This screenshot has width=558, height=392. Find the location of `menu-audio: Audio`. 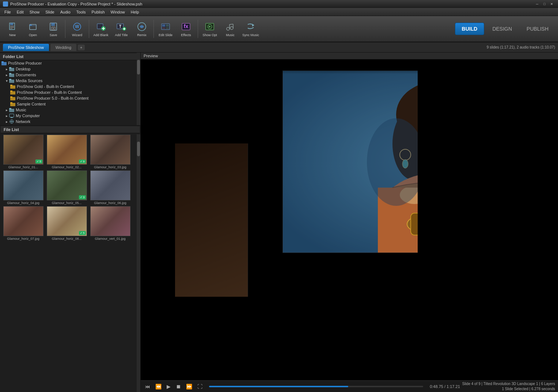

menu-audio: Audio is located at coordinates (65, 12).